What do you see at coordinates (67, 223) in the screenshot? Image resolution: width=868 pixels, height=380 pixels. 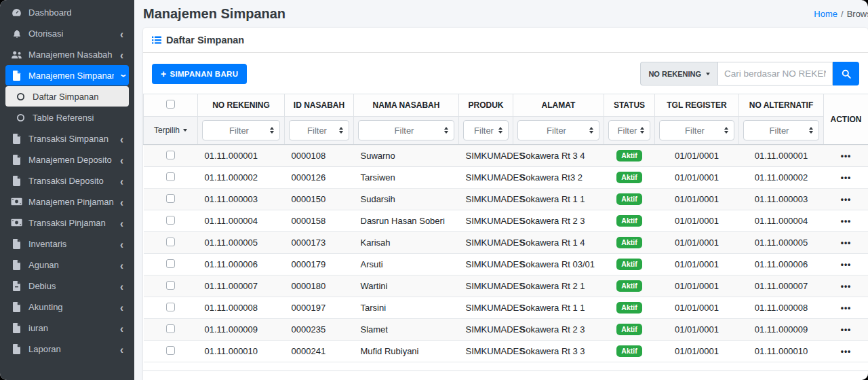 I see `sidebar-item-transaksi-pinjaman: Transaksi Pinjaman ‹` at bounding box center [67, 223].